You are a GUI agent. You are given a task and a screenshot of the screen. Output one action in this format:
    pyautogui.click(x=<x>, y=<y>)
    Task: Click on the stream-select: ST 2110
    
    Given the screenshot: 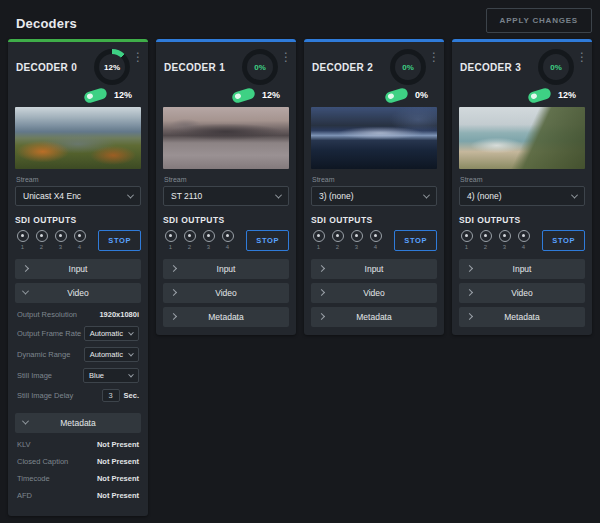 What is the action you would take?
    pyautogui.click(x=226, y=196)
    